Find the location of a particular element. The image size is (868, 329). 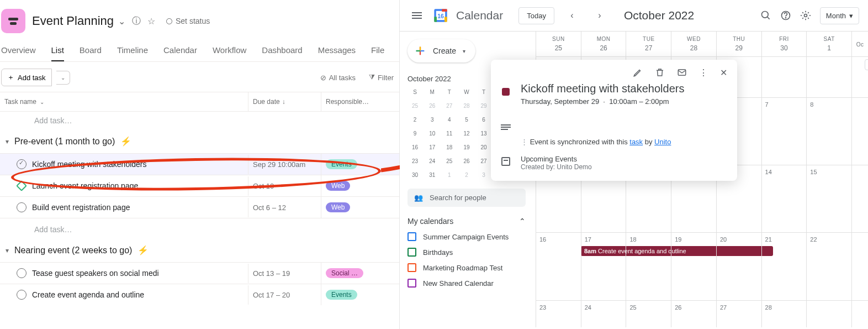

create-button: Create ▾ is located at coordinates (442, 51).